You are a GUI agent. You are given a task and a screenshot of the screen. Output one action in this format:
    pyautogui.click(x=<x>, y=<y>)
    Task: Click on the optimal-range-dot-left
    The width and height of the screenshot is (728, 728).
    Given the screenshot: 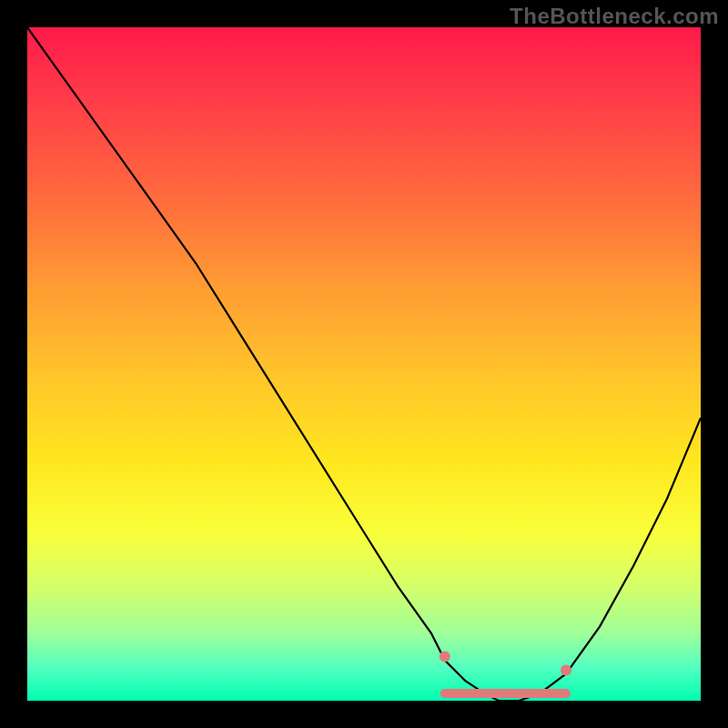 What is the action you would take?
    pyautogui.click(x=445, y=657)
    